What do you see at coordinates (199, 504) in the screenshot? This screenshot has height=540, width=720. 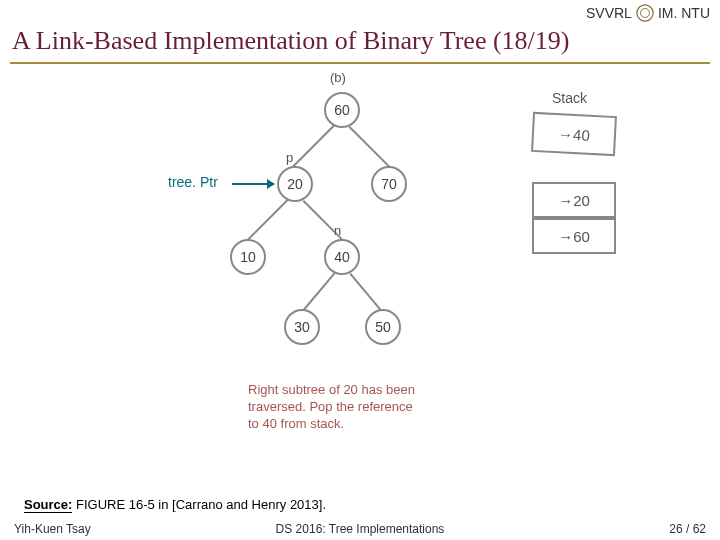 I see `source-text: FIGURE 16-5 in [Carrano and Henry 2013].` at bounding box center [199, 504].